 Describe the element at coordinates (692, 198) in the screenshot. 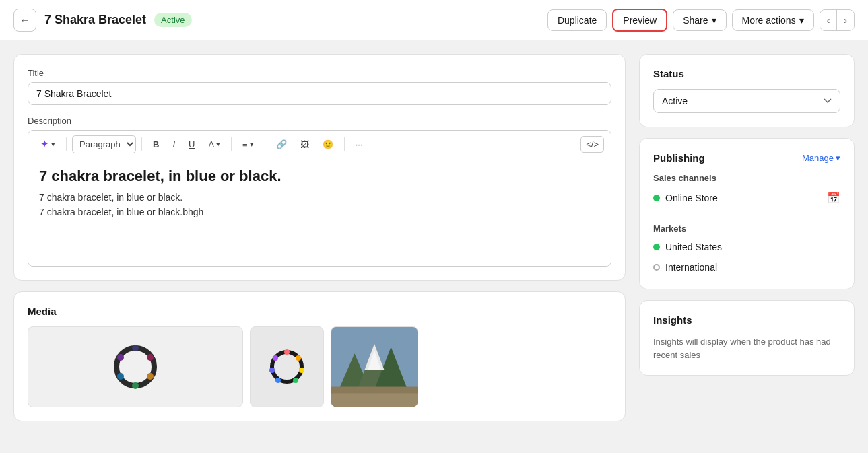

I see `online-store-name: Online Store` at that location.